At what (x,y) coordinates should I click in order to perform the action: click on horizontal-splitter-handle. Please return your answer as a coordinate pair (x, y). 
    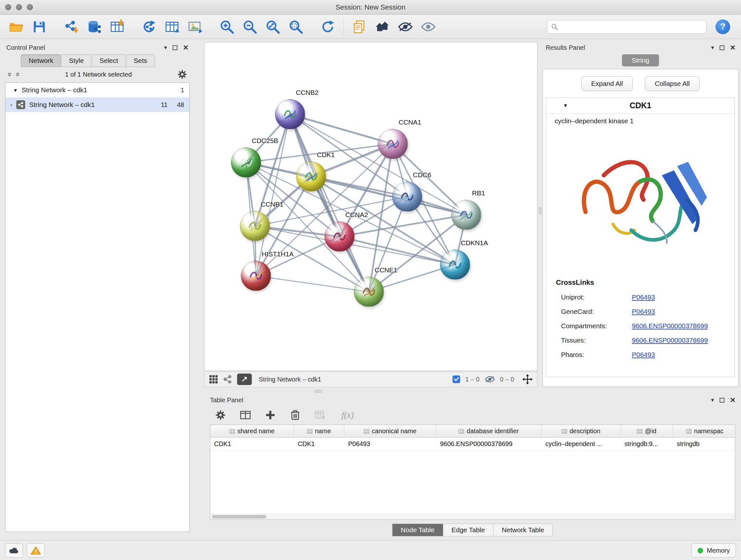
    Looking at the image, I should click on (318, 391).